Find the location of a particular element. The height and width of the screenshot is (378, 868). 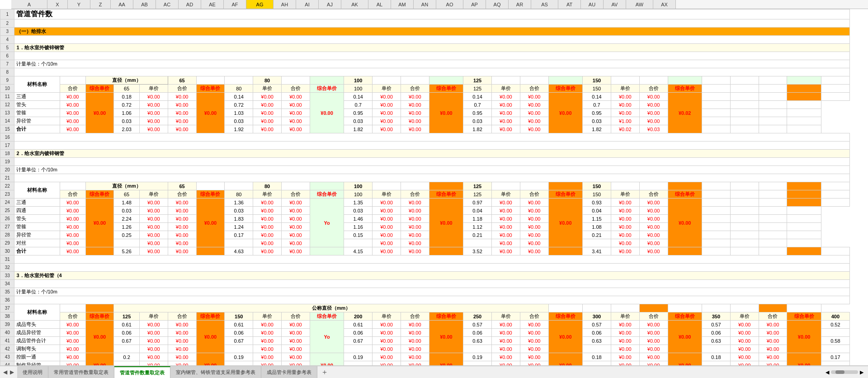

r29-ae: ¥0.00 is located at coordinates (268, 243).